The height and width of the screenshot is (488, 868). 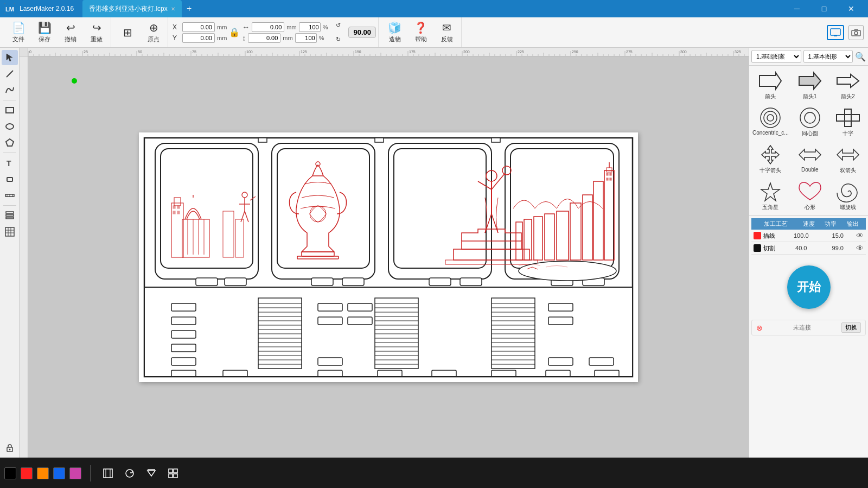 What do you see at coordinates (234, 33) in the screenshot?
I see `lock-proportions: 🔒` at bounding box center [234, 33].